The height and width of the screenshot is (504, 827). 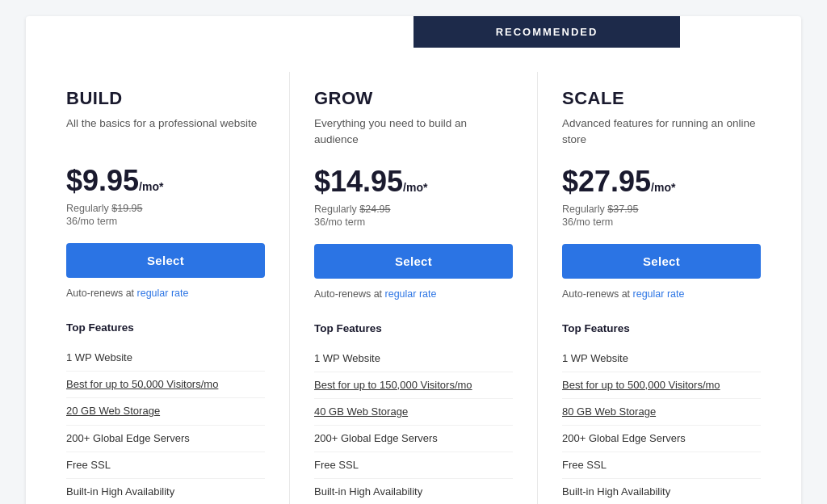 I want to click on auto-renew-grow: Auto-renews at regular rate, so click(x=414, y=294).